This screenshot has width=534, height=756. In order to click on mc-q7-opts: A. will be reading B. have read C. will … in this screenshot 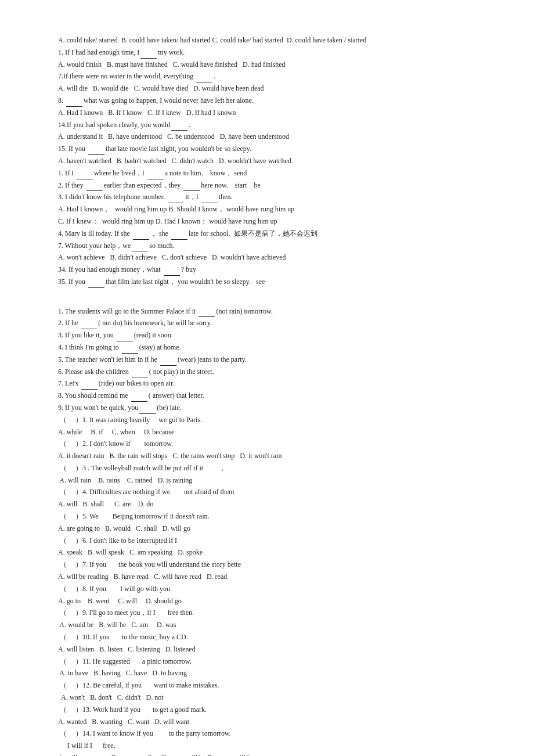, I will do `click(273, 577)`.